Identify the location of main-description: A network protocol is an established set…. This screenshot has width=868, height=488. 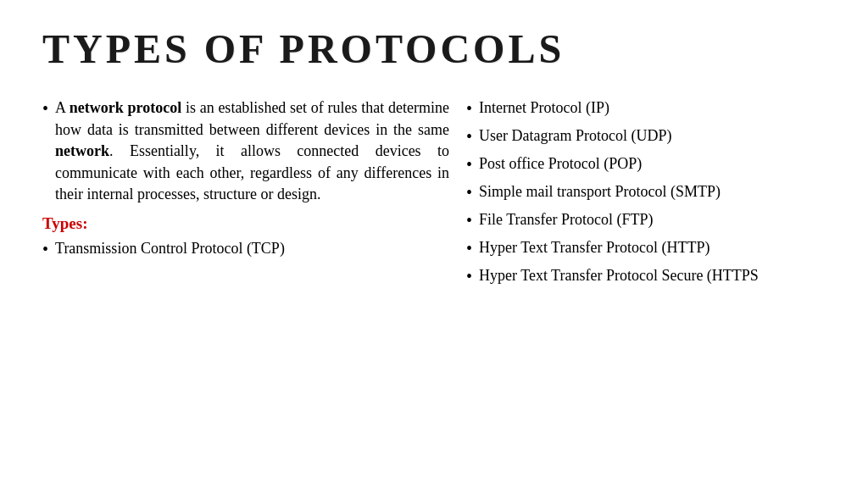
(253, 152).